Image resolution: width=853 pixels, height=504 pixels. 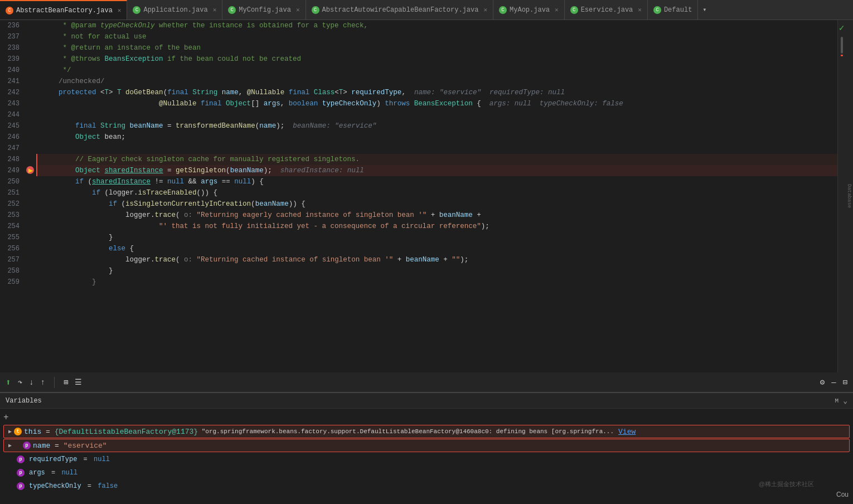 What do you see at coordinates (842, 56) in the screenshot?
I see `minimap-error-marker` at bounding box center [842, 56].